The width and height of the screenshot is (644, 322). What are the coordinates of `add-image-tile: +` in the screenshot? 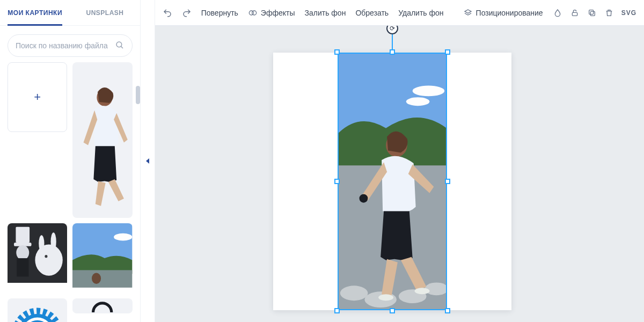 It's located at (38, 97).